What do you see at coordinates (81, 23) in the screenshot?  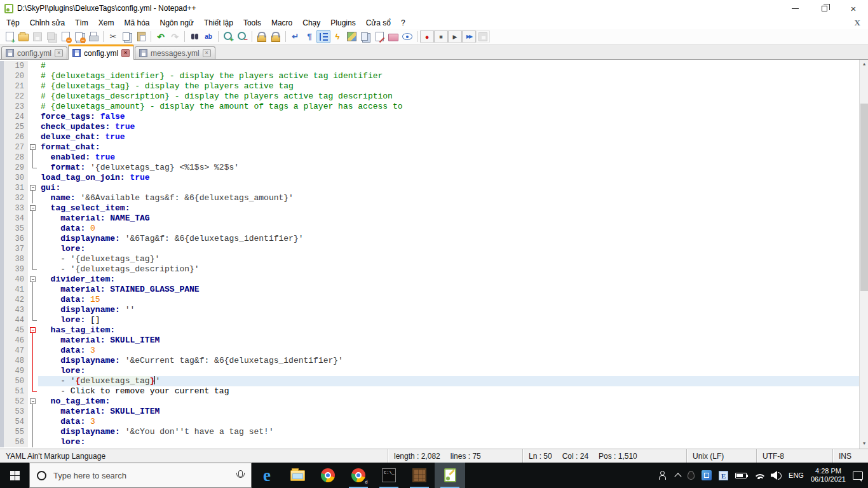 I see `menu-item-tim: Tìm` at bounding box center [81, 23].